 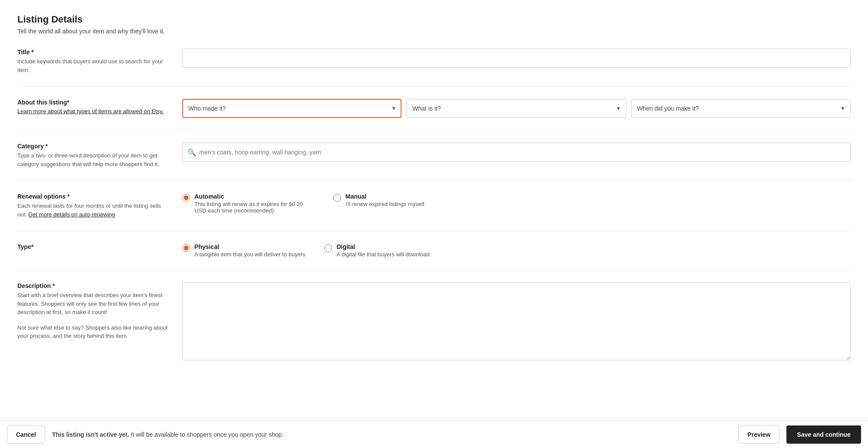 What do you see at coordinates (384, 251) in the screenshot?
I see `type-digital-text: Digital A digital file that buyers will …` at bounding box center [384, 251].